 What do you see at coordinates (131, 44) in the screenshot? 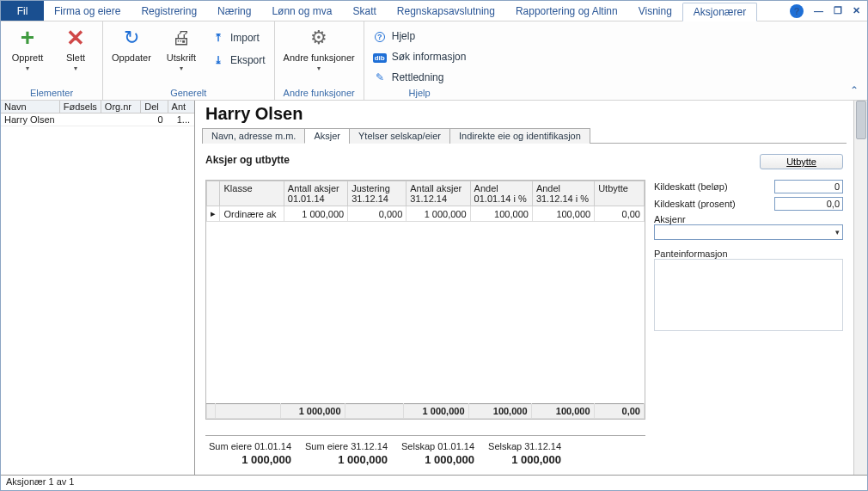
I see `oppdater-button: ↻ Oppdater` at bounding box center [131, 44].